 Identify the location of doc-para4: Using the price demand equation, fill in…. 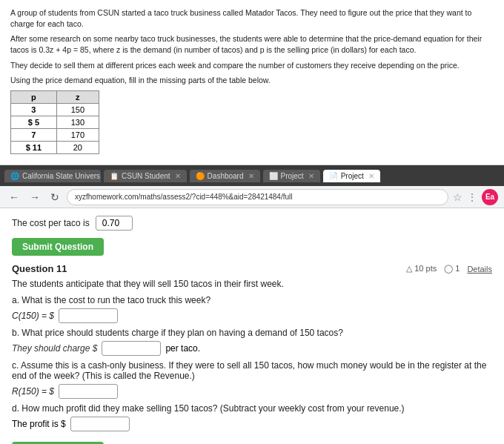
(252, 80).